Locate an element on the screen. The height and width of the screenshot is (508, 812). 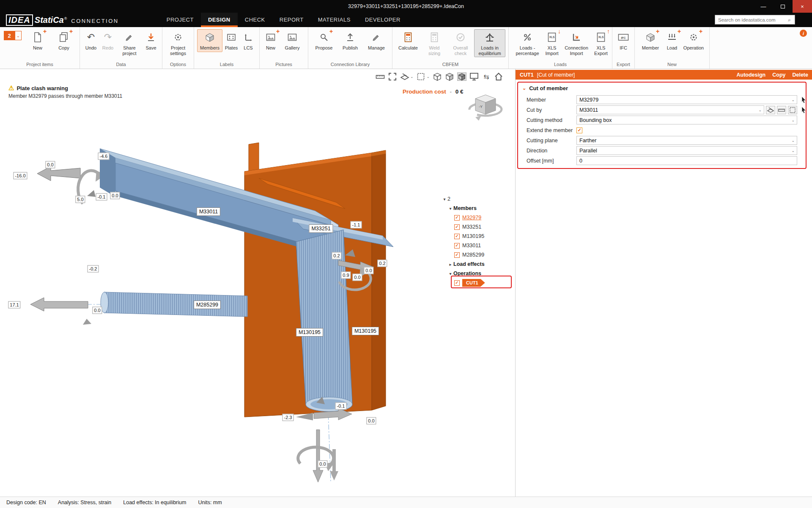
tab-developer: DEVELOPER is located at coordinates (383, 20).